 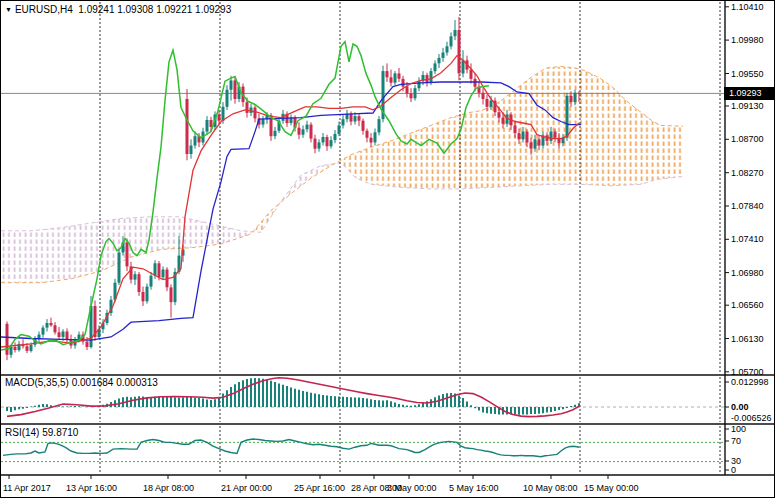 I want to click on svg-text: -0.006526, so click(x=752, y=418).